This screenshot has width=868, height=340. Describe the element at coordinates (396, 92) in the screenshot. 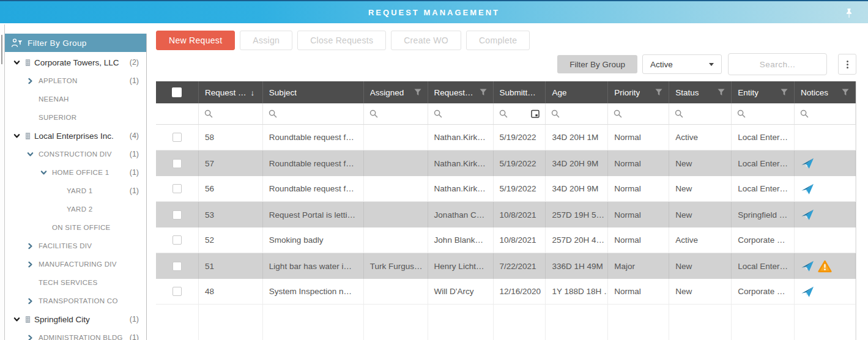

I see `column-header-assigned: Assigned` at that location.